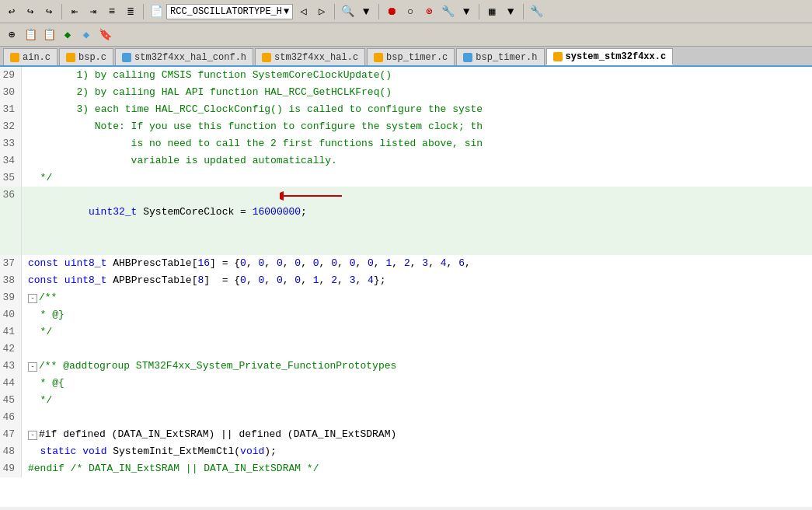 This screenshot has height=510, width=812. I want to click on line-code-33: is no need to call the 2 first functions…, so click(416, 144).